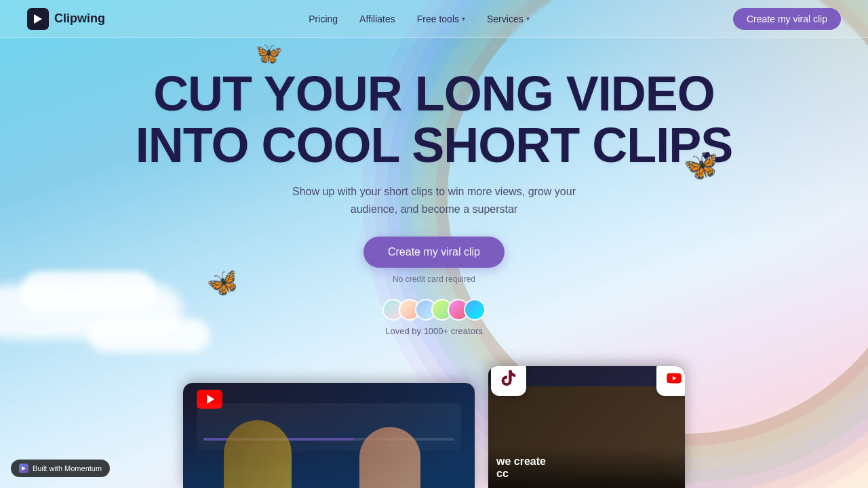  What do you see at coordinates (434, 94) in the screenshot?
I see `hero-title-line1: CUT YOUR LONG VIDEO` at bounding box center [434, 94].